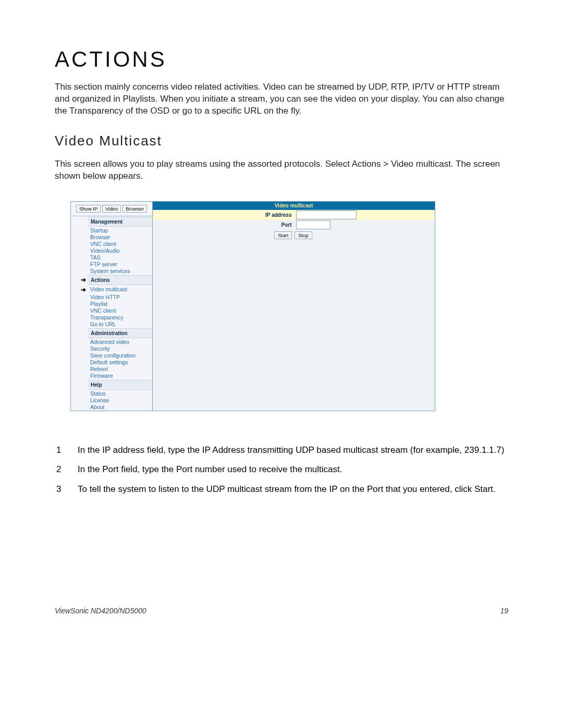  Describe the element at coordinates (66, 492) in the screenshot. I see `step-number: 3` at that location.